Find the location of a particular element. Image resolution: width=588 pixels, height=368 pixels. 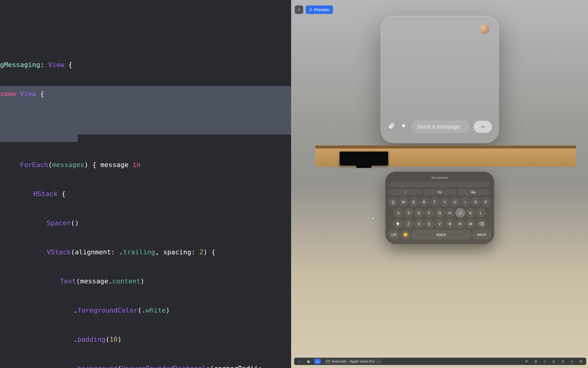

suggestion-row: I I'm We is located at coordinates (440, 192).